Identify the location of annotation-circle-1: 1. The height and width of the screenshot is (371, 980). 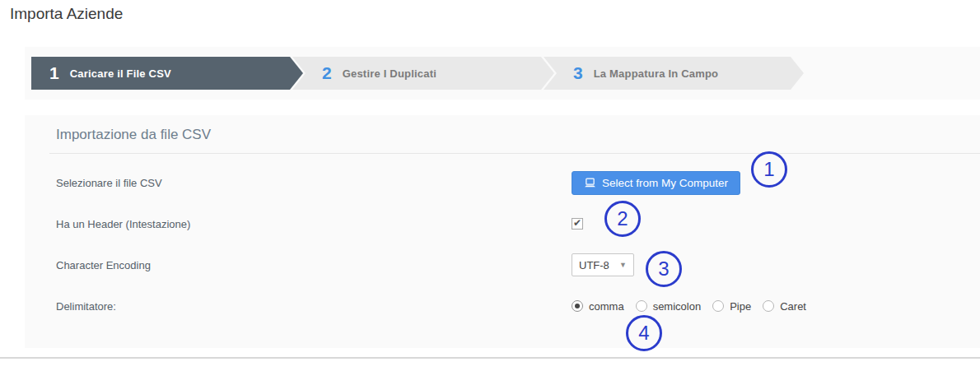
(769, 169).